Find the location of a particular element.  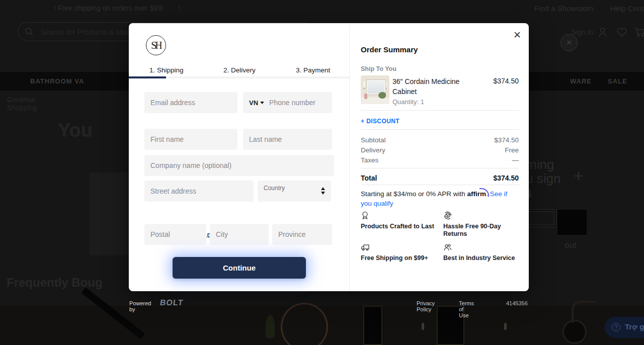

question-icon: ? is located at coordinates (616, 327).